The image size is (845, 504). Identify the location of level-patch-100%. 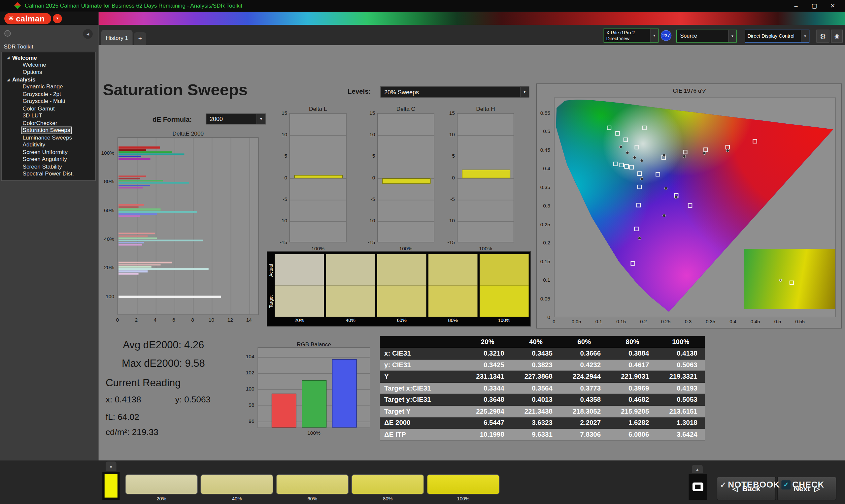
(463, 484).